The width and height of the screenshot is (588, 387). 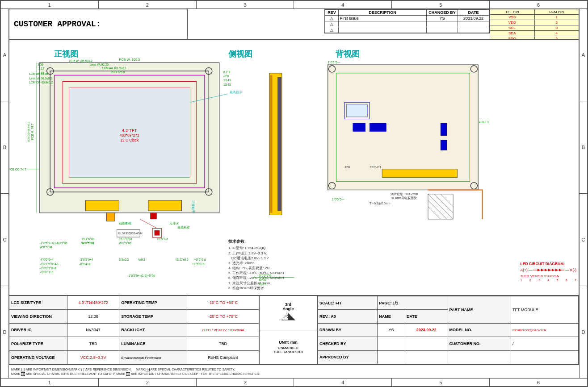 What do you see at coordinates (38, 344) in the screenshot?
I see `polarize-label: POLARIZE TYPE` at bounding box center [38, 344].